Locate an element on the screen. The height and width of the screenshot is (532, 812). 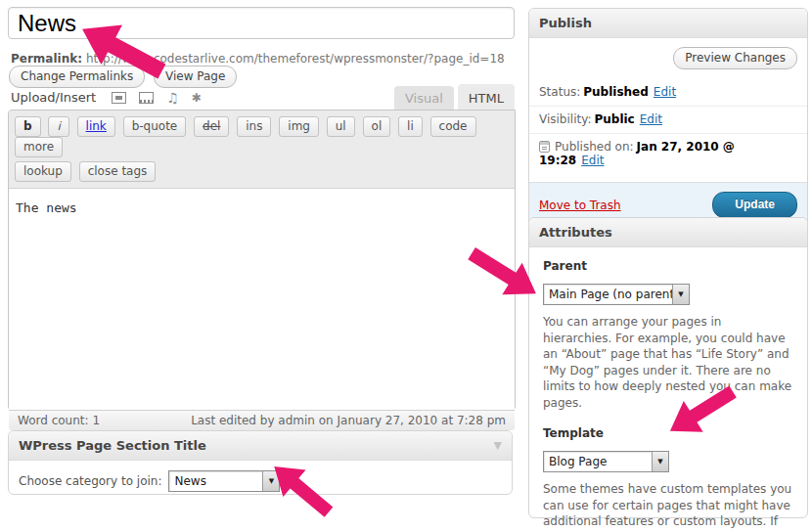
published-on-label: Published on: is located at coordinates (595, 147).